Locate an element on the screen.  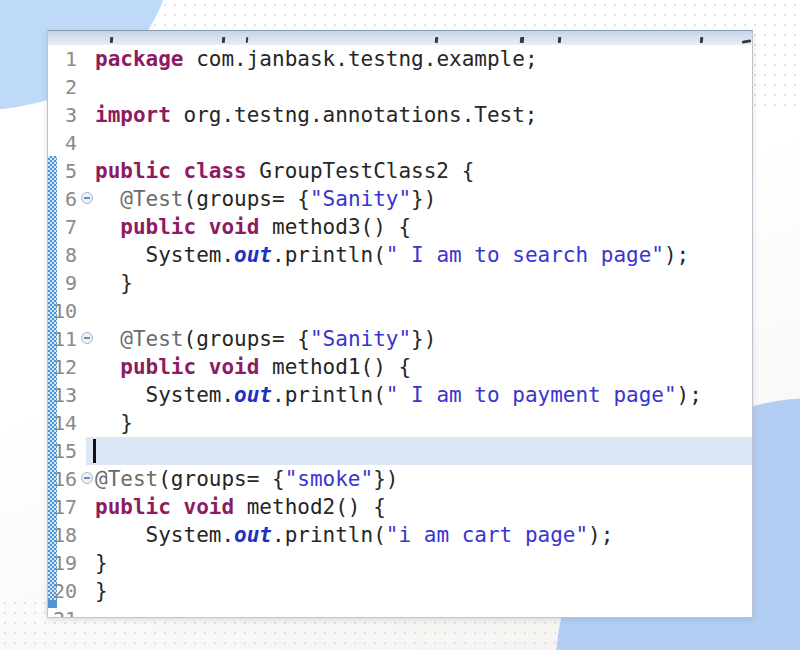
code-segment-keyword: import is located at coordinates (133, 115).